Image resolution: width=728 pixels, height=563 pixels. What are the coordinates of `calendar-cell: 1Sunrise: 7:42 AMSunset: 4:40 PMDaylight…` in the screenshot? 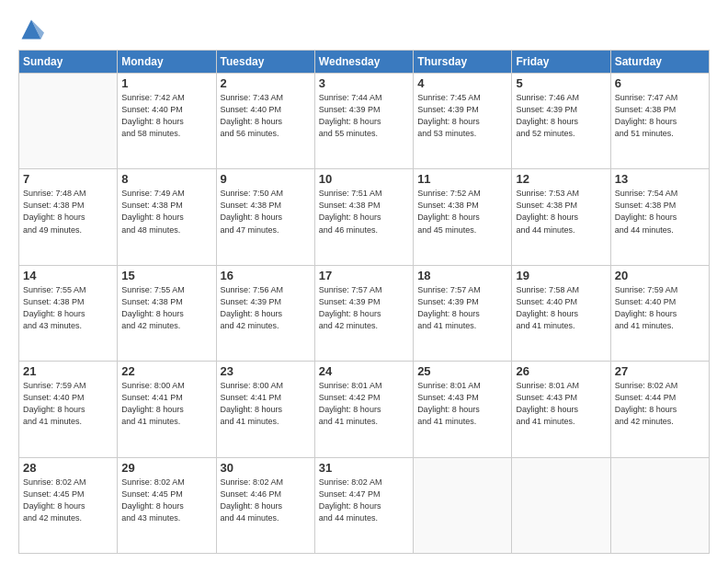 It's located at (167, 121).